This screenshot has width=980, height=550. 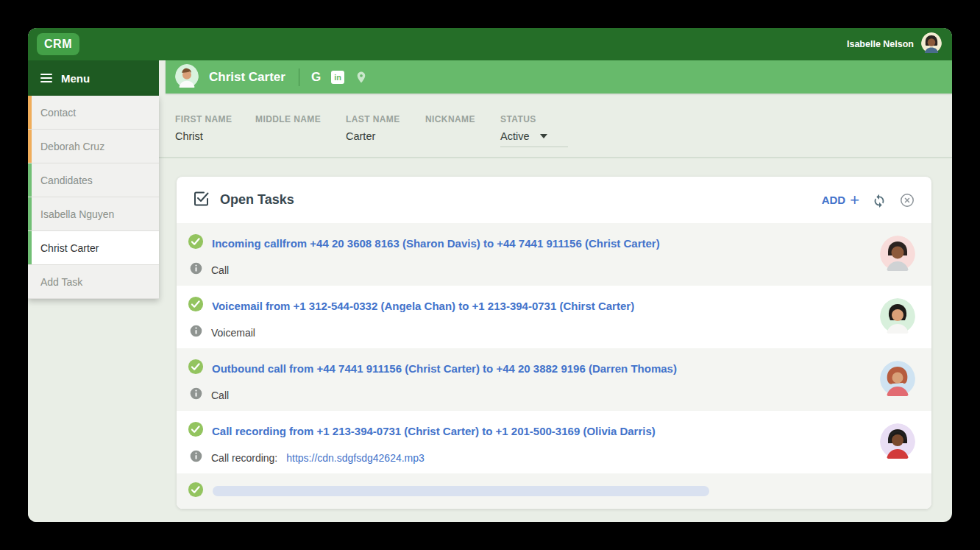 What do you see at coordinates (247, 77) in the screenshot?
I see `contact-name: Christ Carter` at bounding box center [247, 77].